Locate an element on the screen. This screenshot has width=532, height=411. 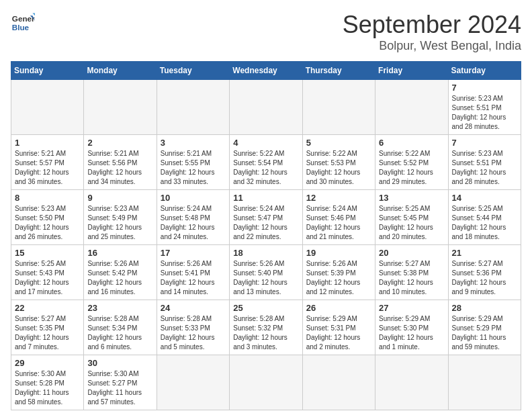
day-info: Sunrise: 5:29 AMSunset: 5:29 PMDaylight:… is located at coordinates (485, 333).